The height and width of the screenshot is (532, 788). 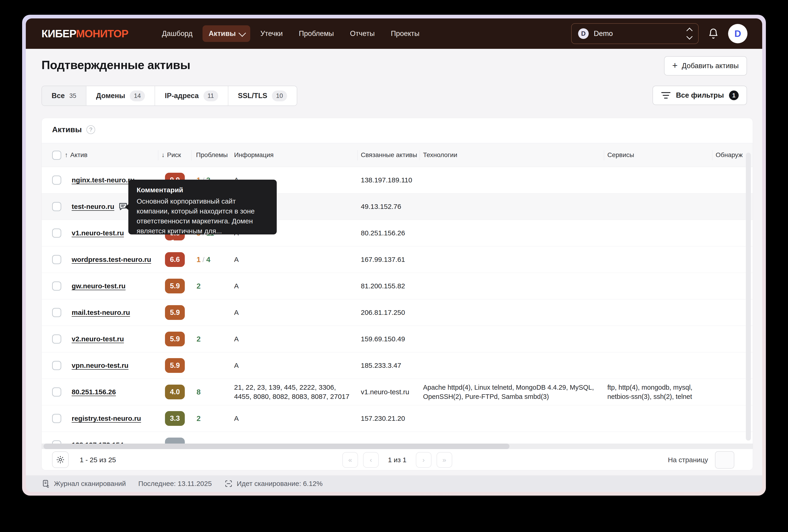 I want to click on vertical-scrollbar, so click(x=749, y=297).